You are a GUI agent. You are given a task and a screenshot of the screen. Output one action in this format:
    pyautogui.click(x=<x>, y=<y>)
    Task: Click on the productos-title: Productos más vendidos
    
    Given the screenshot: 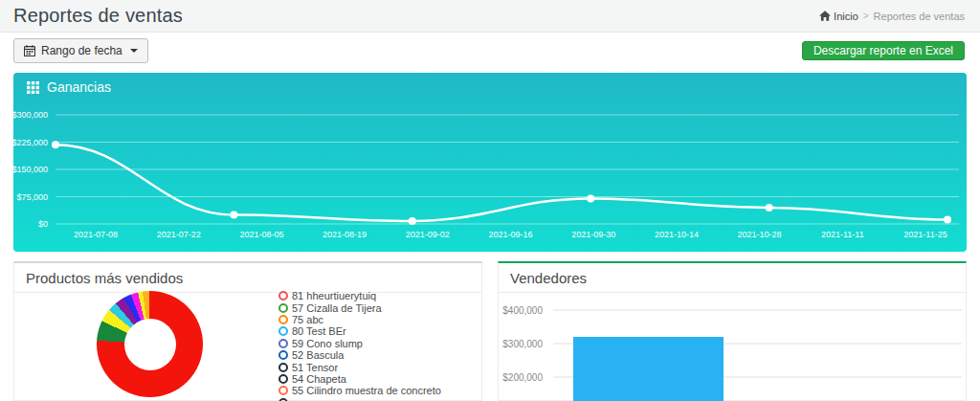 What is the action you would take?
    pyautogui.click(x=248, y=278)
    